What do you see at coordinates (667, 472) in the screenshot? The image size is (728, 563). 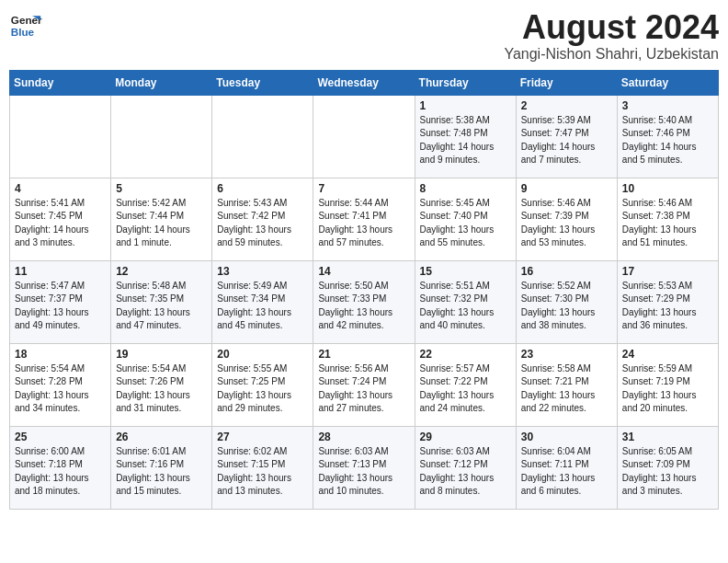 I see `day-info: Sunrise: 6:05 AM Sunset: 7:09 PM Dayligh…` at bounding box center [667, 472].